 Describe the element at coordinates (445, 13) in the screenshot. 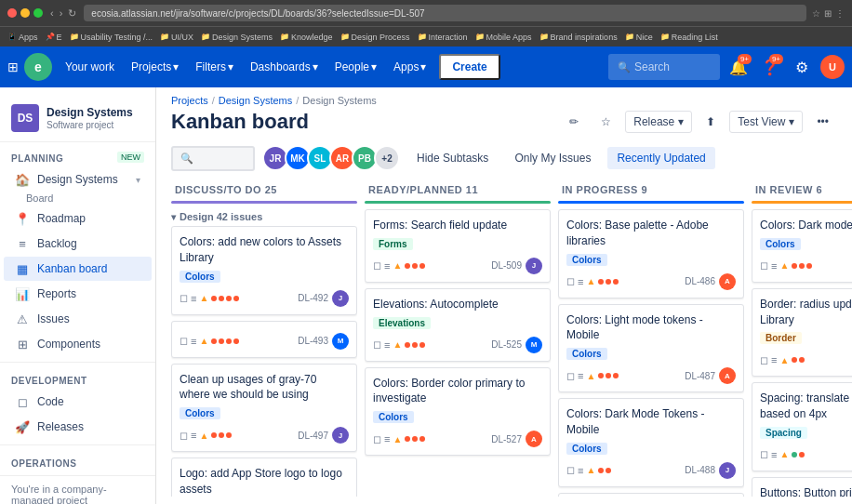

I see `address-bar: ecosia.atlassian.net/jira/software/c/pro…` at that location.